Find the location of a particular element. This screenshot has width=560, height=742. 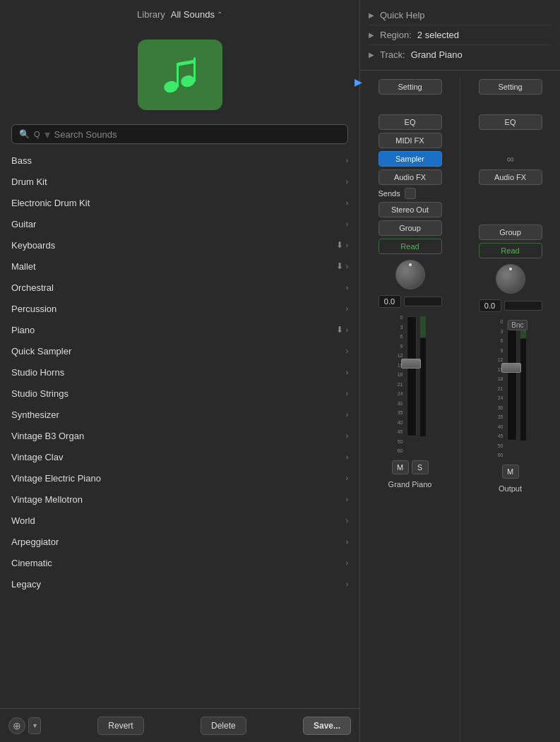

save-button: Save... is located at coordinates (327, 726).